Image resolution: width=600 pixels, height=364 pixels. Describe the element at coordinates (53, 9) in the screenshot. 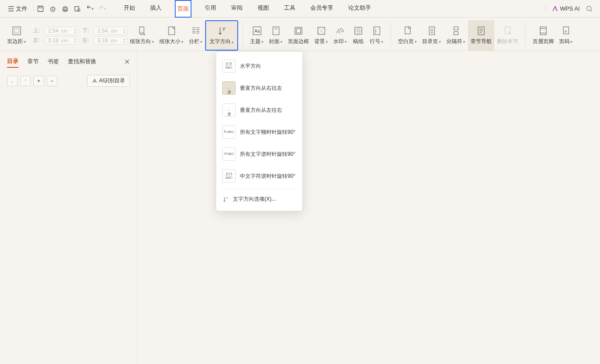

I see `cloud-icon` at that location.